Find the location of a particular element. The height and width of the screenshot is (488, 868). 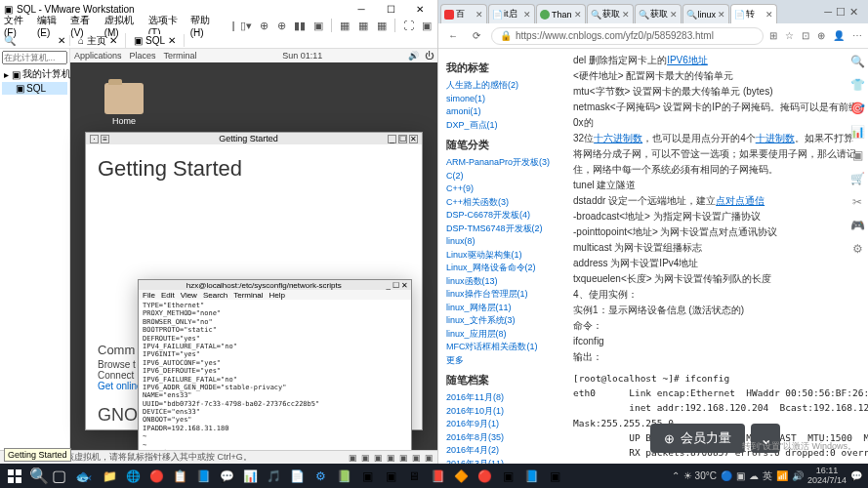

browser-maximize: ☐ is located at coordinates (841, 12).